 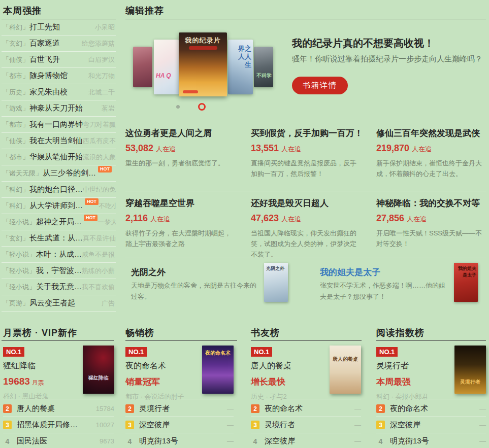 I want to click on follower-number: 47,623, so click(x=265, y=218).